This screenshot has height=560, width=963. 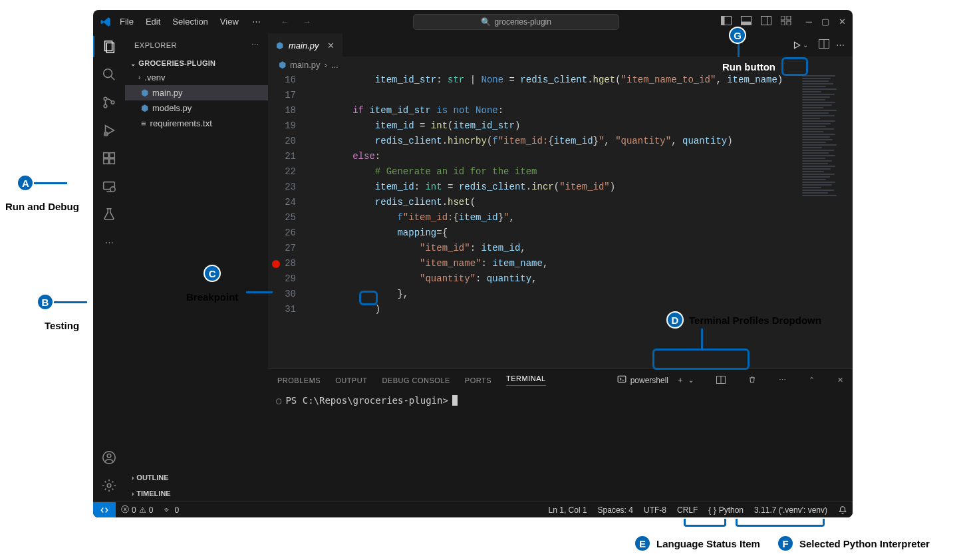 I want to click on workspace-root: ⌄ GROCERIES-PLUGIN, so click(x=197, y=63).